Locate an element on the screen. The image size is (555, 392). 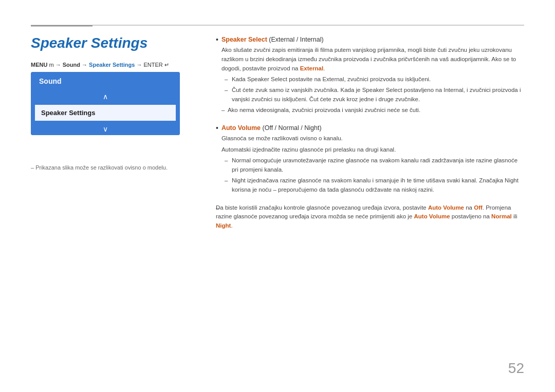
speaker-select-bold-2: Speaker Select is located at coordinates (382, 90).